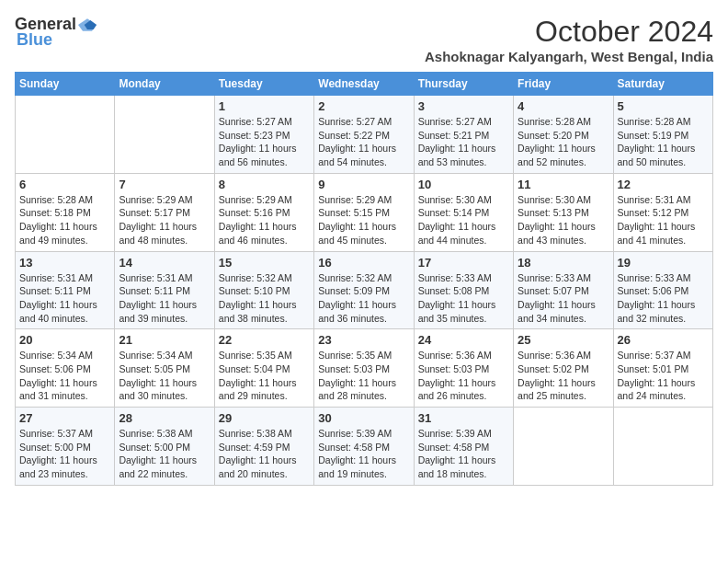 This screenshot has height=563, width=728. I want to click on column-header-wednesday: Wednesday, so click(364, 85).